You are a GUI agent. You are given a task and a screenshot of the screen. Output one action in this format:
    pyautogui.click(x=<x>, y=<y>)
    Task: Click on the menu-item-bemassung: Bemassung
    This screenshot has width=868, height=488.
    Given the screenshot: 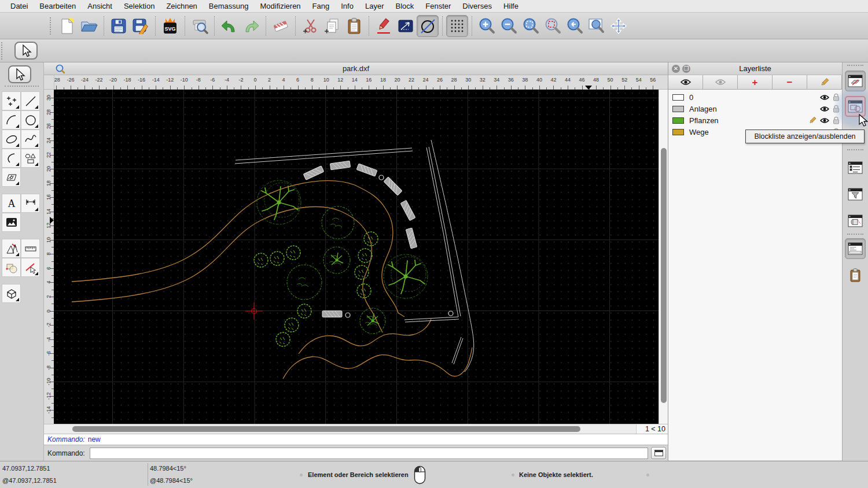 What is the action you would take?
    pyautogui.click(x=229, y=6)
    